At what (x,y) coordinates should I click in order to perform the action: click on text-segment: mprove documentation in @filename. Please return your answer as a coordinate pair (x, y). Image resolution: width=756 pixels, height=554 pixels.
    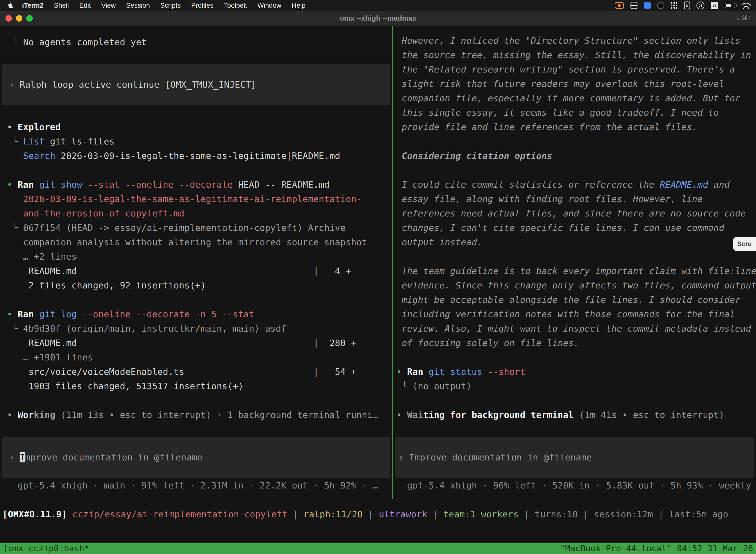
    Looking at the image, I should click on (114, 457).